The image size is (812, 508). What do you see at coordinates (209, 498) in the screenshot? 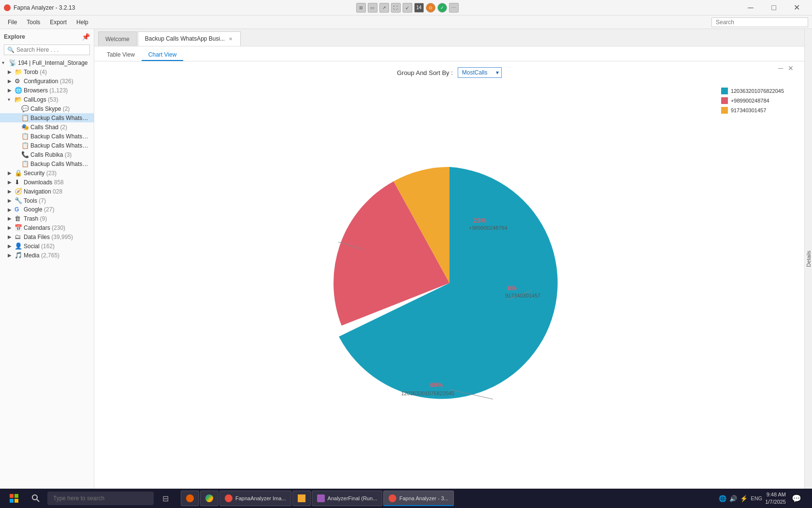
I see `taskbar-app-chrome` at bounding box center [209, 498].